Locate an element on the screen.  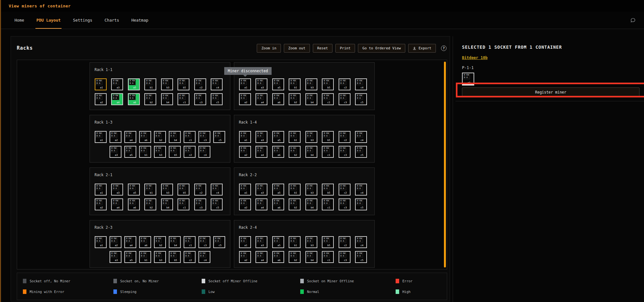
export-button: Export is located at coordinates (422, 48).